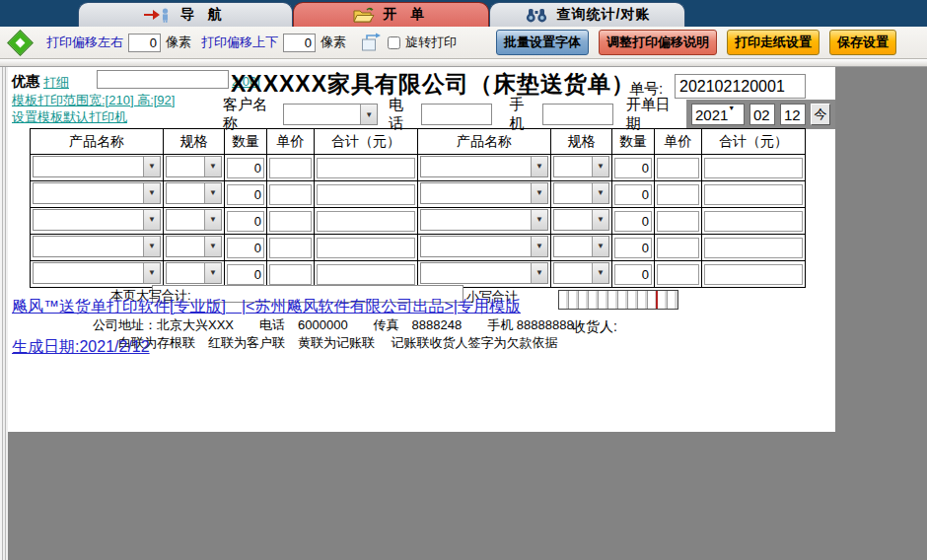 This screenshot has height=560, width=927. Describe the element at coordinates (793, 114) in the screenshot. I see `day-box: 12` at that location.